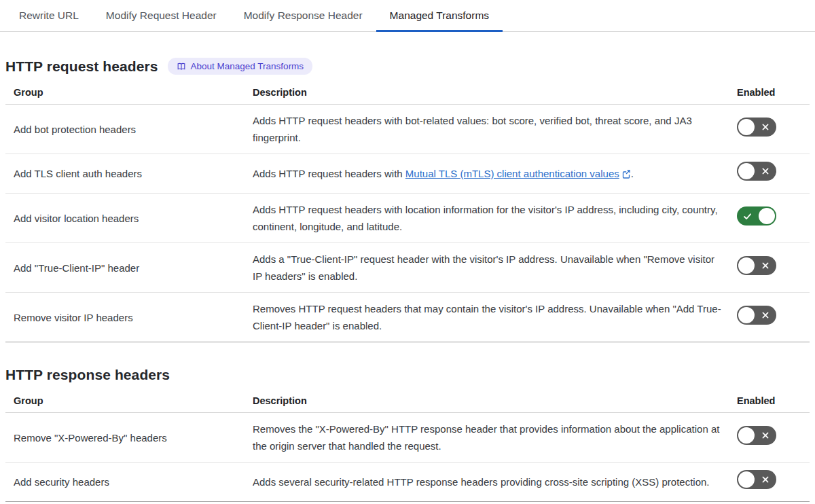 The width and height of the screenshot is (815, 504). What do you see at coordinates (486, 482) in the screenshot?
I see `description-cell: Adds several security-related HTTP respo…` at bounding box center [486, 482].